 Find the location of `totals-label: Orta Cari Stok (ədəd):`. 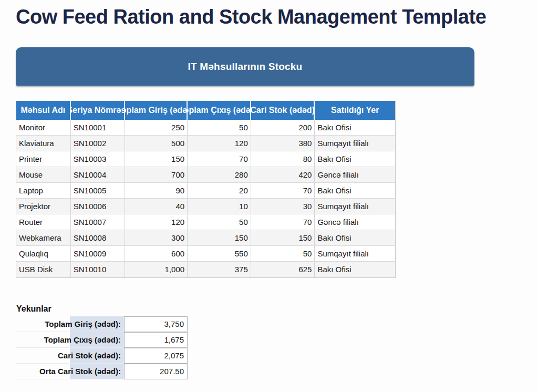

totals-label: Orta Cari Stok (ədəd): is located at coordinates (70, 372).